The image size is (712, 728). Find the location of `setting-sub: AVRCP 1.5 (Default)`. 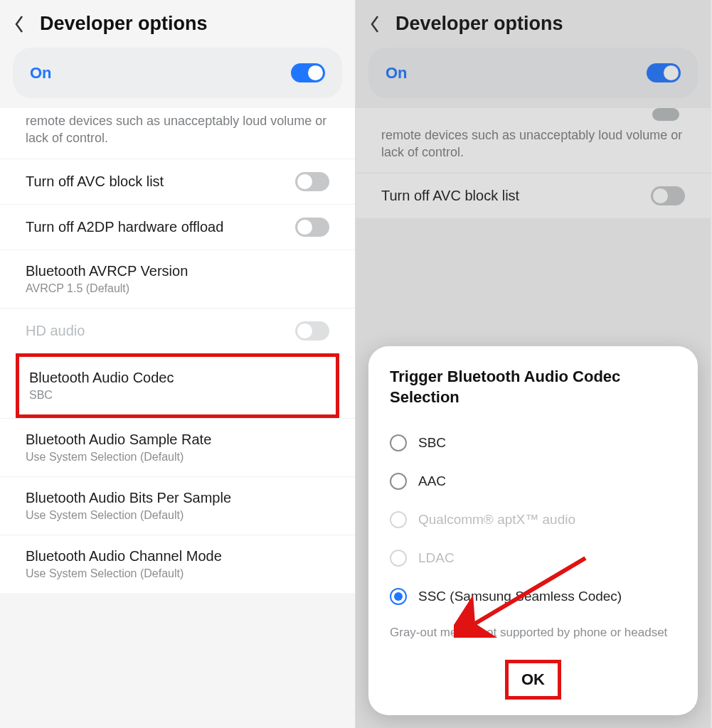

setting-sub: AVRCP 1.5 (Default) is located at coordinates (107, 289).